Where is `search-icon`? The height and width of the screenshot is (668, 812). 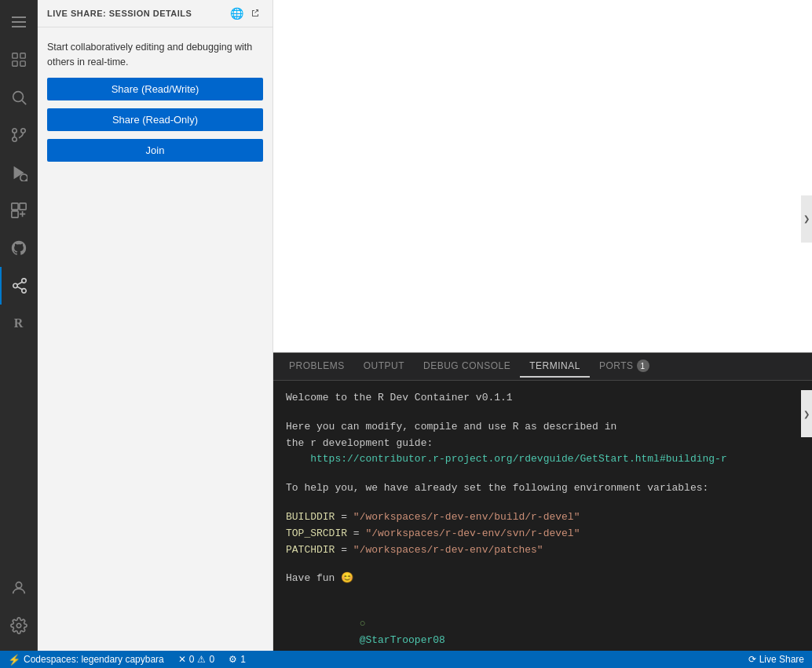 search-icon is located at coordinates (19, 97).